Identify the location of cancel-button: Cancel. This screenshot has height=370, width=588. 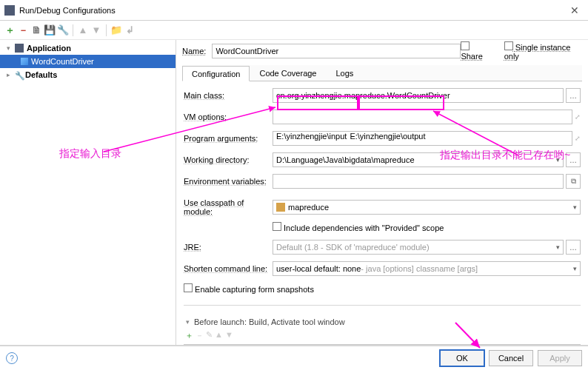
(511, 358).